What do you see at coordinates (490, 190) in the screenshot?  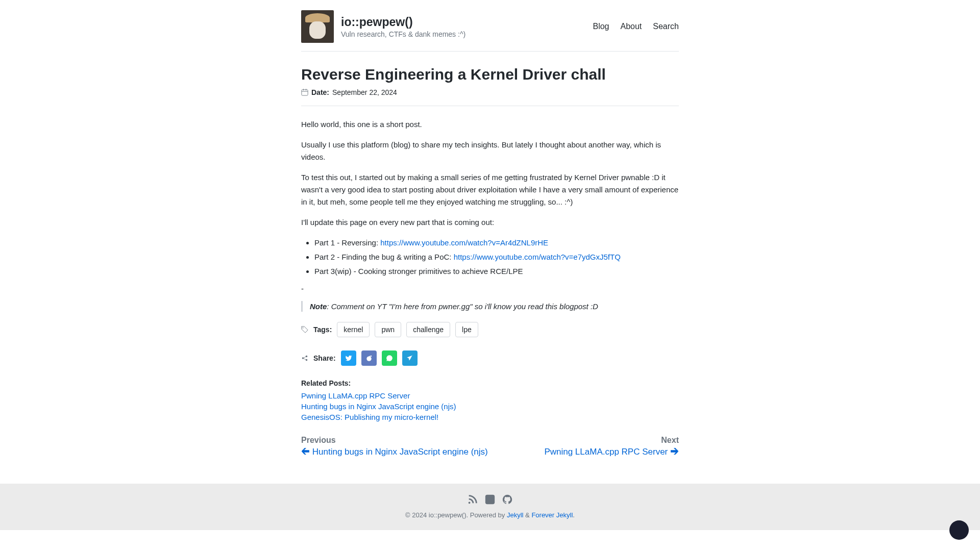 I see `paragraph: To test this out, I started out by makin…` at bounding box center [490, 190].